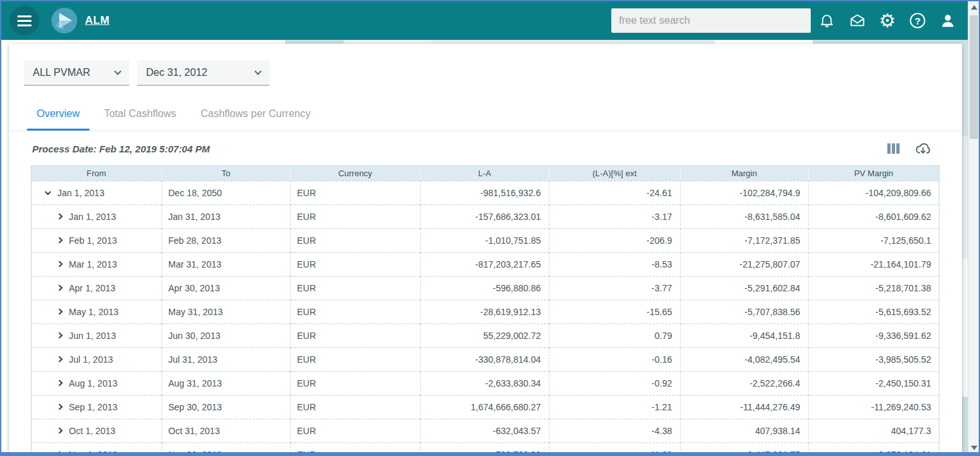  What do you see at coordinates (485, 311) in the screenshot?
I see `table-row: May 1, 2013May 31, 2013EUR-28,619,912.13…` at bounding box center [485, 311].